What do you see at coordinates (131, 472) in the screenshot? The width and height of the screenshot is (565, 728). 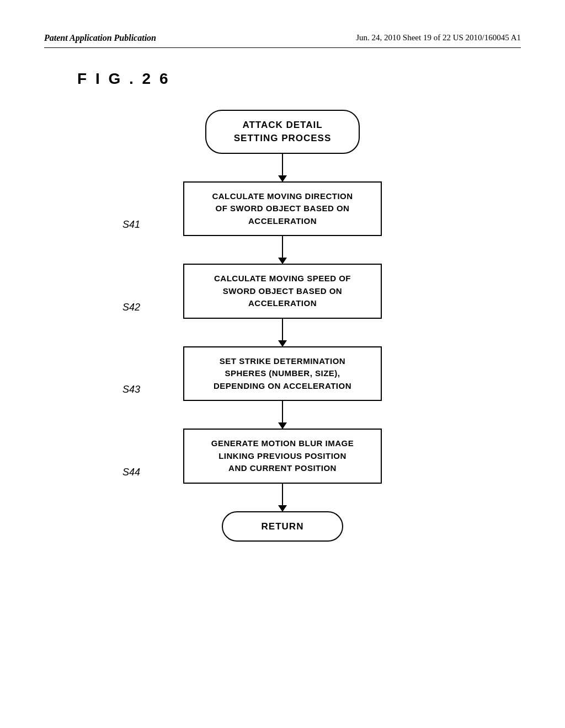 I see `step-label-s44: S44` at bounding box center [131, 472].